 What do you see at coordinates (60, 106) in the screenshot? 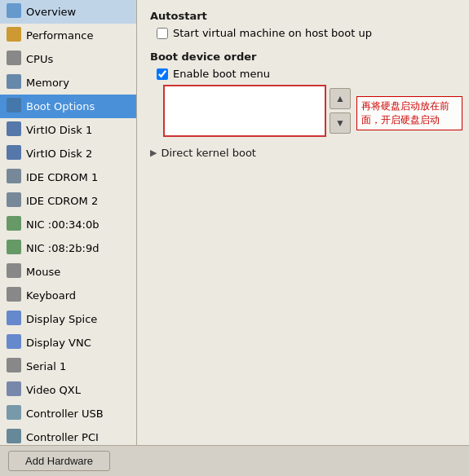
I see `sidebar-label-boot-options: Boot Options` at bounding box center [60, 106].